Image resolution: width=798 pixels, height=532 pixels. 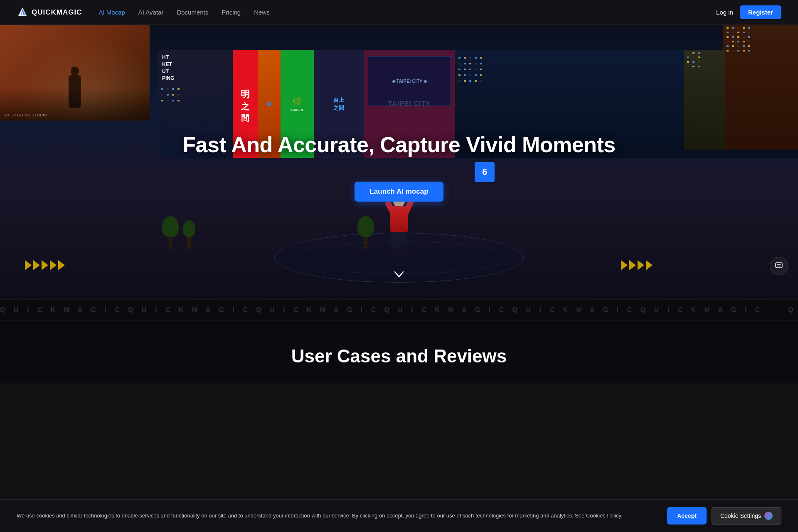 I want to click on nav-pricing: Pricing, so click(x=231, y=12).